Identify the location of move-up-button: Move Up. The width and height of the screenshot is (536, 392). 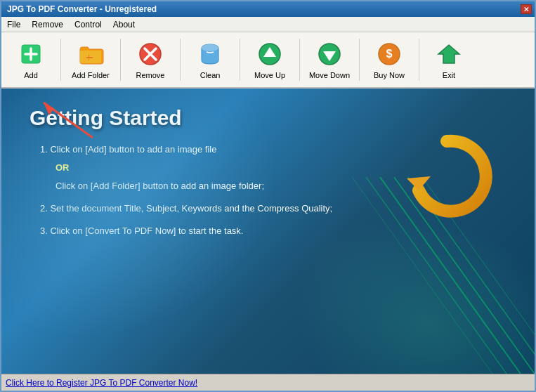
(270, 60).